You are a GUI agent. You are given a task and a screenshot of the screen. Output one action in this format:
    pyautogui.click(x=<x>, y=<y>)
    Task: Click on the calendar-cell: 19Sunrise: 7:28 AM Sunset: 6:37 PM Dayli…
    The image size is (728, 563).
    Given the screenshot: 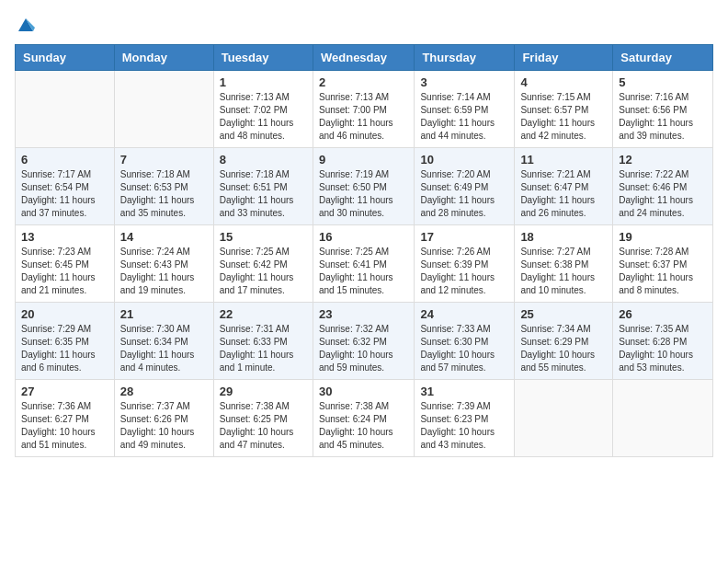 What is the action you would take?
    pyautogui.click(x=664, y=264)
    